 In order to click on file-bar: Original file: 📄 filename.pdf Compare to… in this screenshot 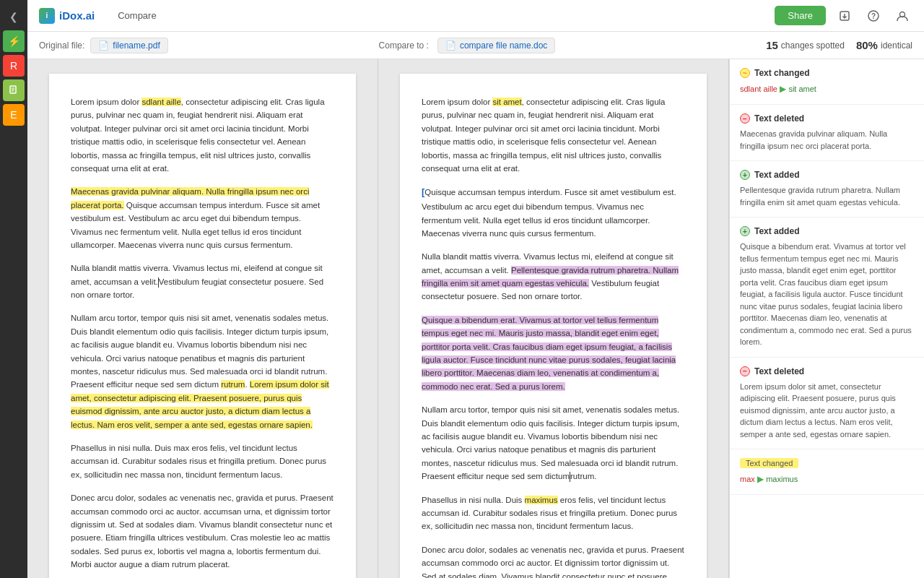, I will do `click(476, 46)`.